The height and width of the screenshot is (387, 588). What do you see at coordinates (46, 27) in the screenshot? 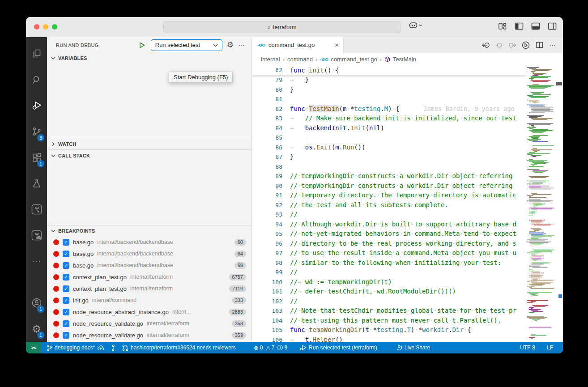
I see `minimize-window-button` at bounding box center [46, 27].